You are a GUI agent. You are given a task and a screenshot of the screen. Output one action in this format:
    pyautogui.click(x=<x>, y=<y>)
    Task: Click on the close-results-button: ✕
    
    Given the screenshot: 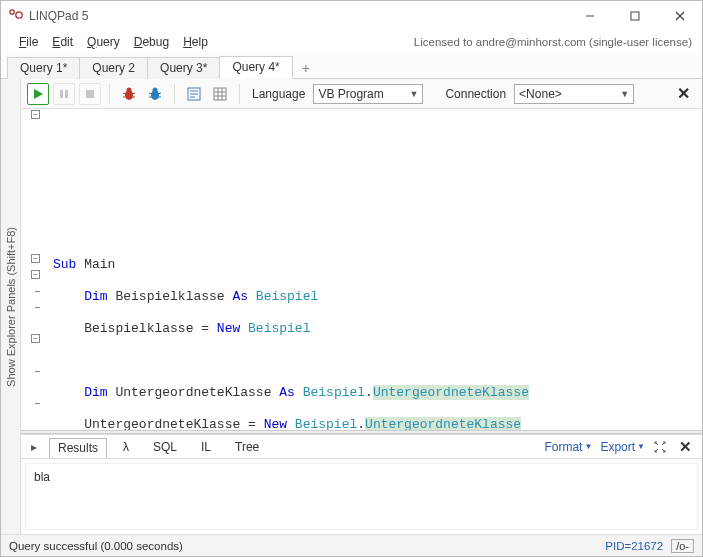 What is the action you would take?
    pyautogui.click(x=686, y=447)
    